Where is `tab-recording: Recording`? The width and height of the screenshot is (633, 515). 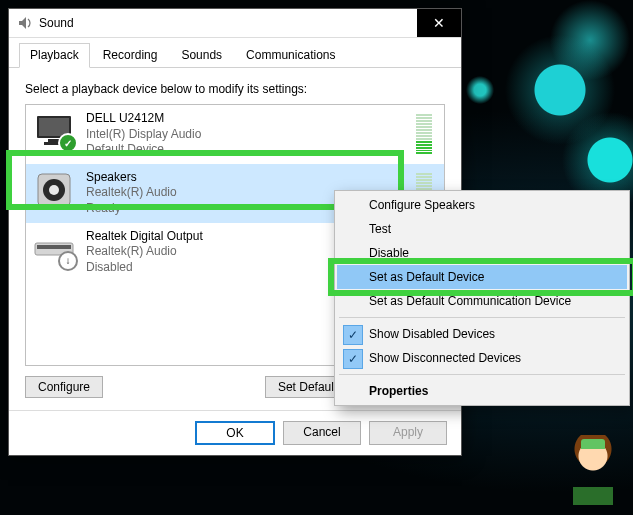 tab-recording: Recording is located at coordinates (130, 56).